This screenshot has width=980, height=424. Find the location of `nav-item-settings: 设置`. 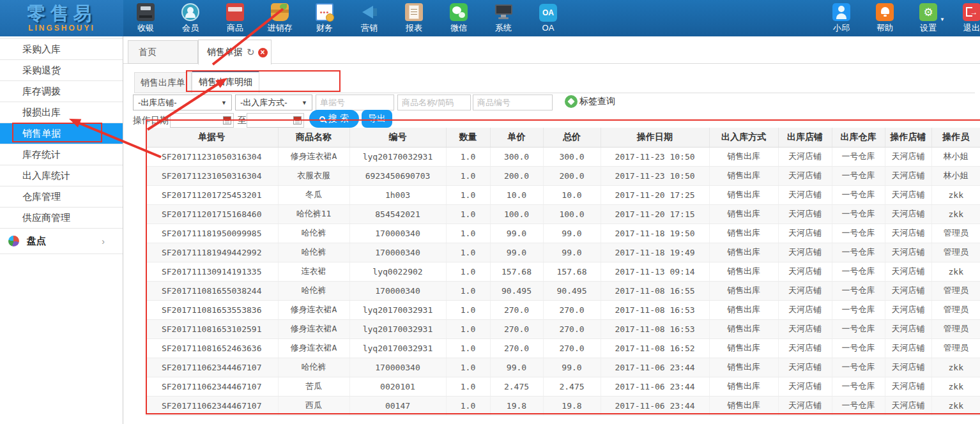

nav-item-settings: 设置 is located at coordinates (928, 18).